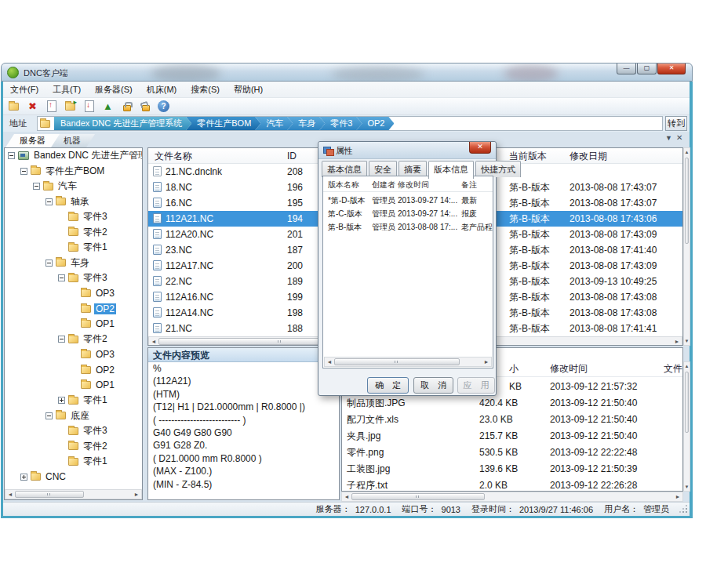 This screenshot has width=706, height=588. I want to click on tree-horizontal-scrollbar: ◄►, so click(74, 494).